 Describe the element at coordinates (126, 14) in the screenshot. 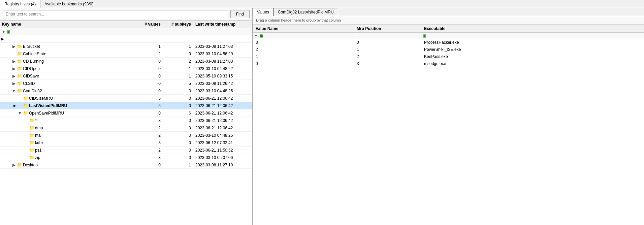

I see `search-bar: Find` at that location.